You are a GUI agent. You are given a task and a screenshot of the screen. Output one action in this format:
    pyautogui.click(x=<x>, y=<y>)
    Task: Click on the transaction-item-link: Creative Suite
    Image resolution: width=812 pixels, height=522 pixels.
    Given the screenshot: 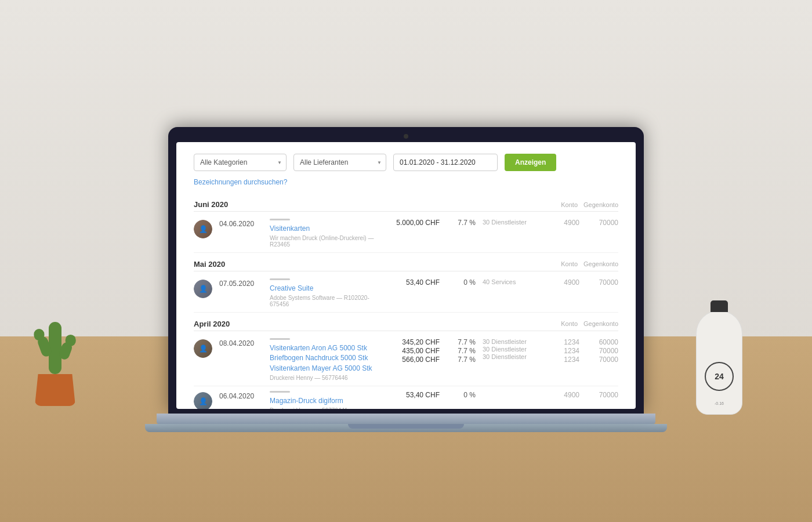 What is the action you would take?
    pyautogui.click(x=325, y=289)
    